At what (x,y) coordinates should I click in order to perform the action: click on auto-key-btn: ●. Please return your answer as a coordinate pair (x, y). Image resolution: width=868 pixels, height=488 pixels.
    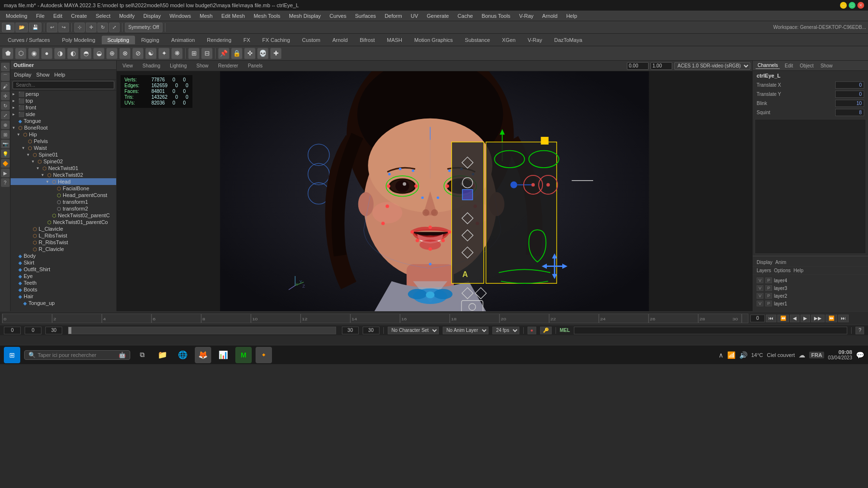
    Looking at the image, I should click on (532, 330).